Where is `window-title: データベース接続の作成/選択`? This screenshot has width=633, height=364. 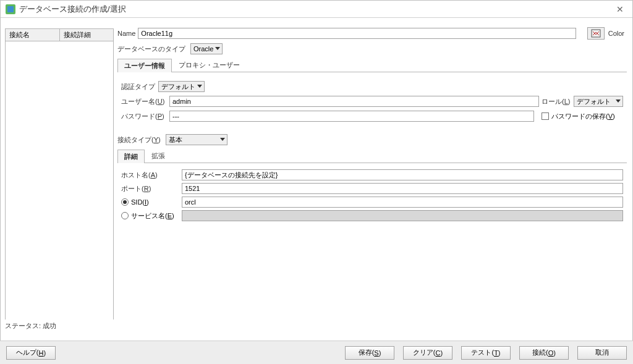 window-title: データベース接続の作成/選択 is located at coordinates (316, 9).